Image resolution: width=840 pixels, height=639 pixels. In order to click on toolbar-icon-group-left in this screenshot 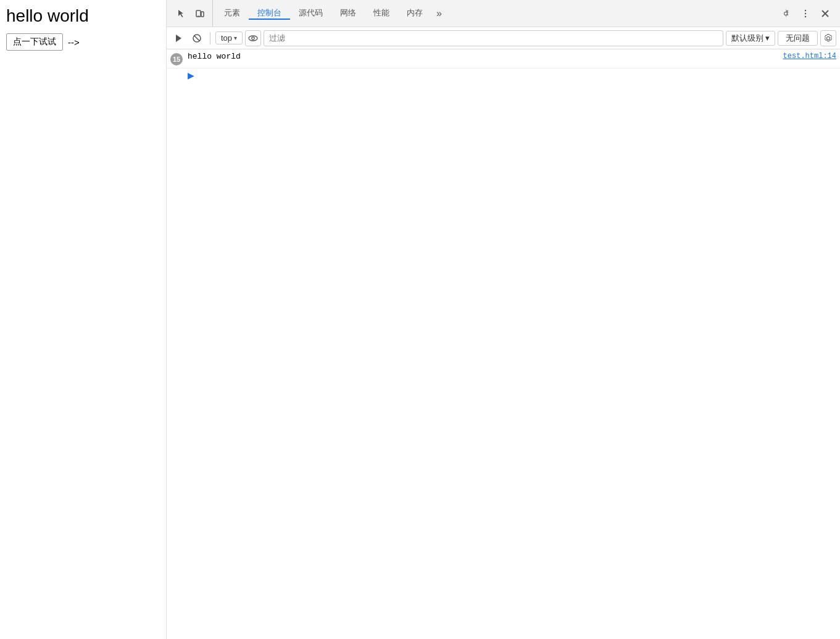, I will do `click(191, 14)`.